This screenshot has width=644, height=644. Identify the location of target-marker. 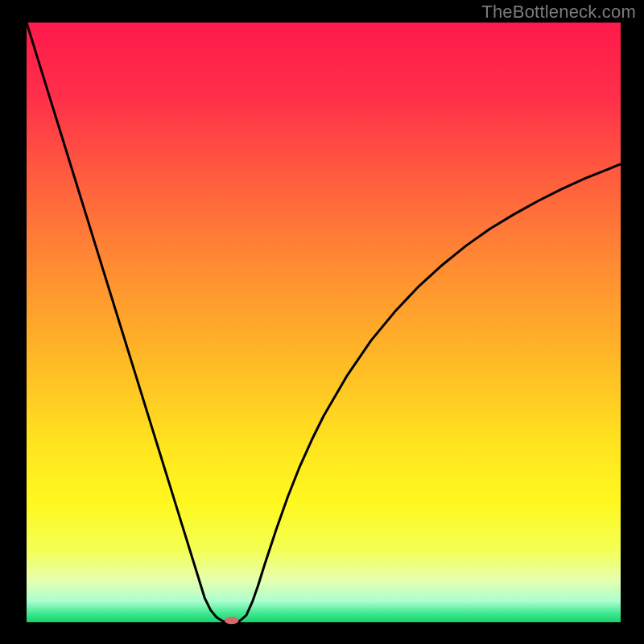
(232, 620).